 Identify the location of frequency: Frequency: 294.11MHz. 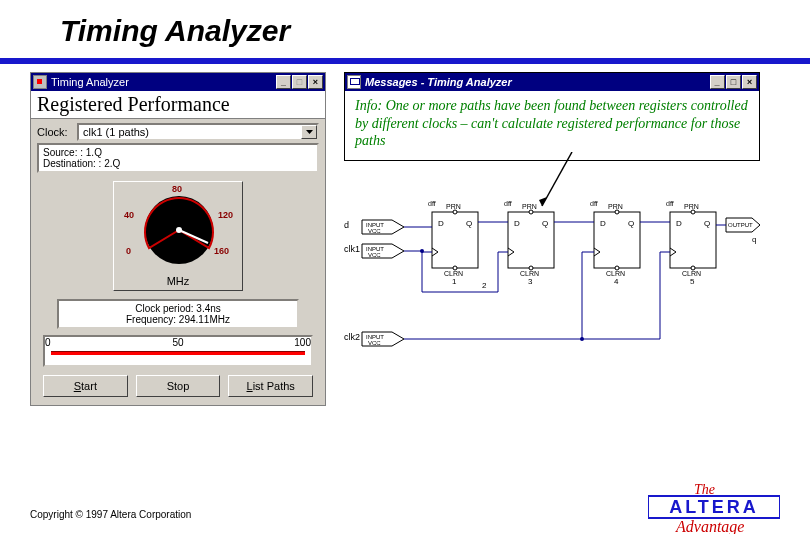
(178, 320).